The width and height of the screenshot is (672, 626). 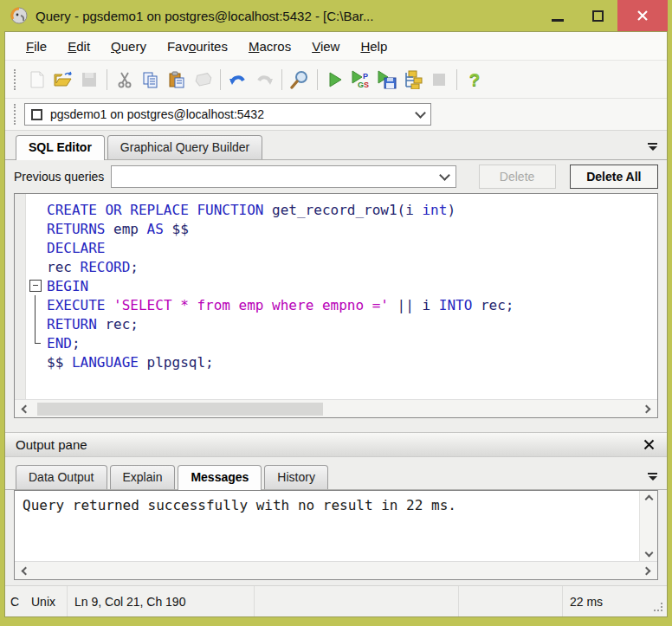 I want to click on statusbar-eol-cell: Unix, so click(x=46, y=601).